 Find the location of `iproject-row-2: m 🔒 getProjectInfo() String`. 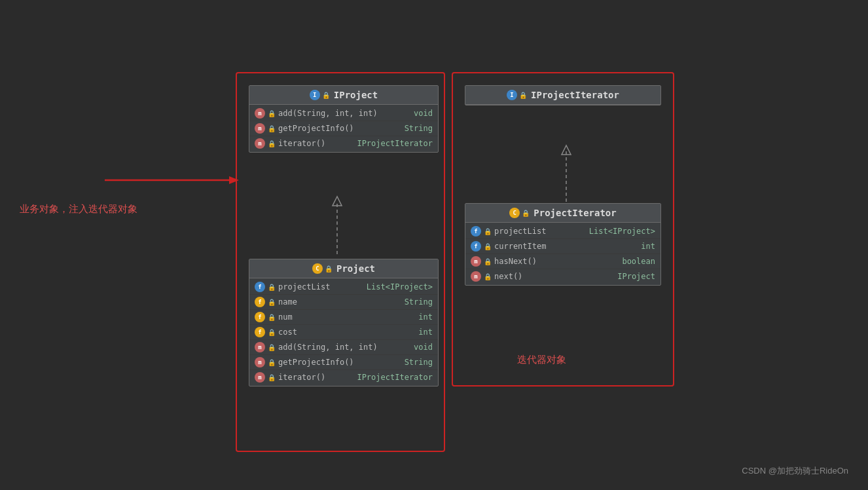

iproject-row-2: m 🔒 getProjectInfo() String is located at coordinates (344, 128).